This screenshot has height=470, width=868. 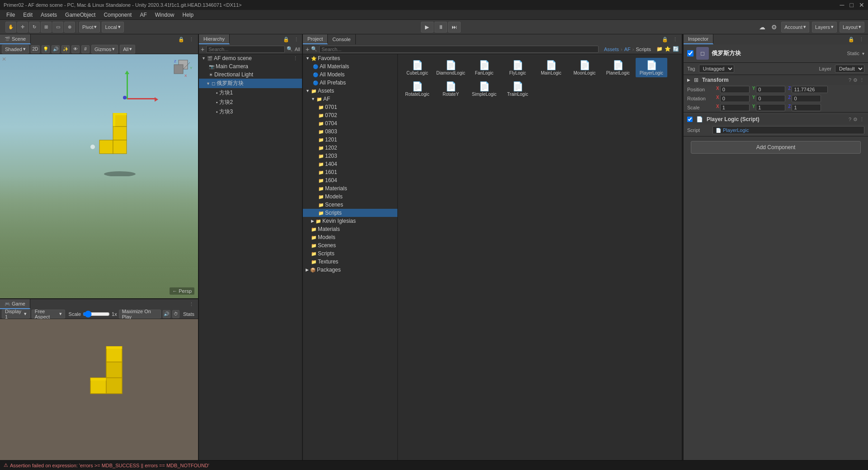 What do you see at coordinates (788, 130) in the screenshot?
I see `script-field-value: 📄 PlayerLogic` at bounding box center [788, 130].